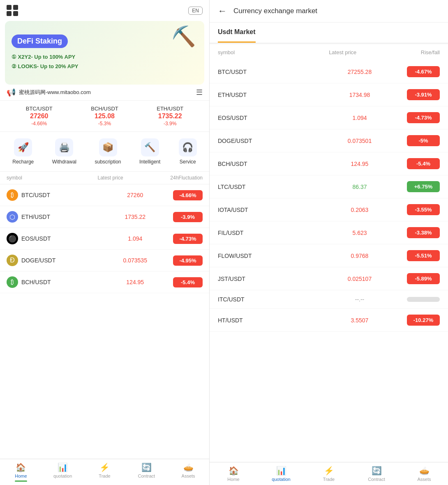 This screenshot has width=448, height=485. Describe the element at coordinates (12, 282) in the screenshot. I see `coin-icon: ₿` at that location.